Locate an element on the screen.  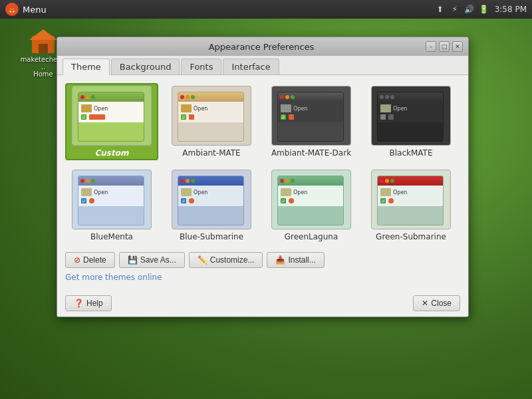
install-button: 📥 Install... is located at coordinates (295, 260).